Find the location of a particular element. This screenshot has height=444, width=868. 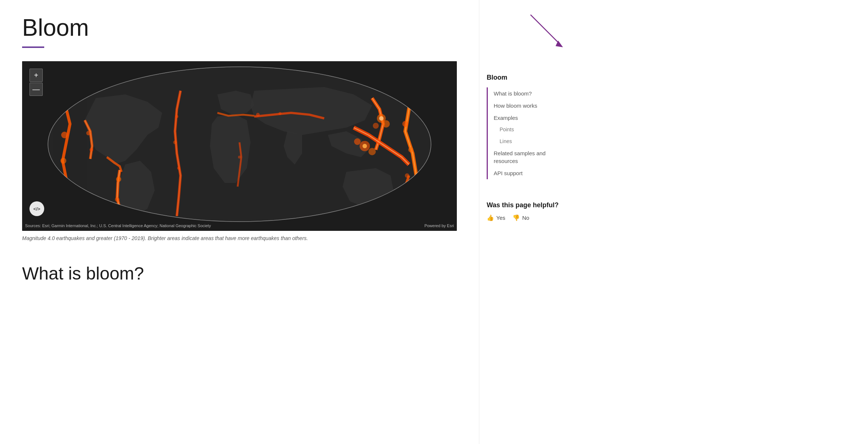

yes-button: 👍 Yes is located at coordinates (496, 218).